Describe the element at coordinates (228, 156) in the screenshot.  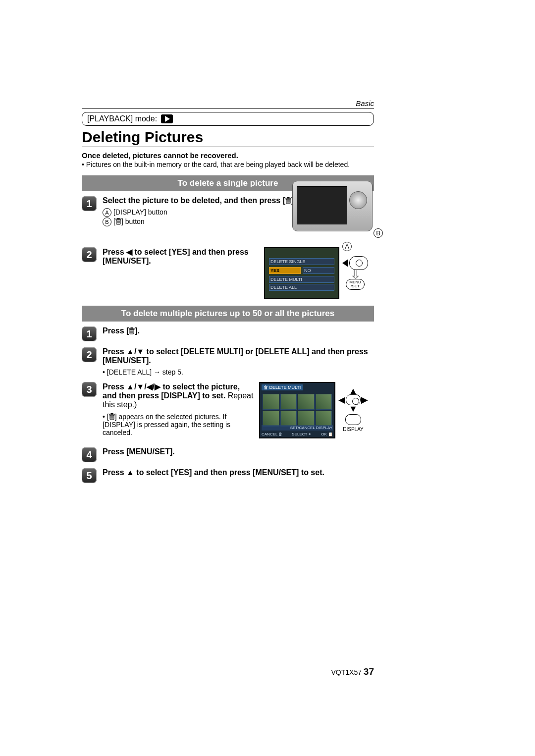
I see `warning-text: Once deleted, pictures cannot be recover…` at that location.